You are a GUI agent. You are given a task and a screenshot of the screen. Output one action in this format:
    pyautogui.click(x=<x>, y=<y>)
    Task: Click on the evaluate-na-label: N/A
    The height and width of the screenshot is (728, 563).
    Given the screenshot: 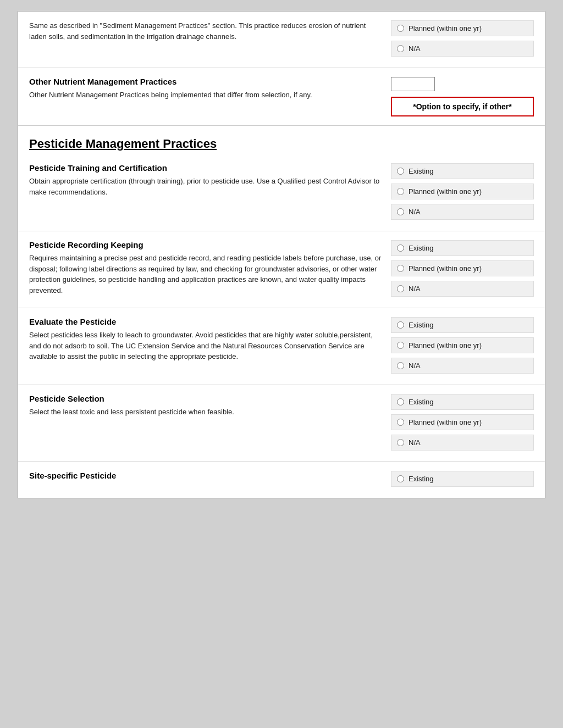 What is the action you would take?
    pyautogui.click(x=415, y=366)
    